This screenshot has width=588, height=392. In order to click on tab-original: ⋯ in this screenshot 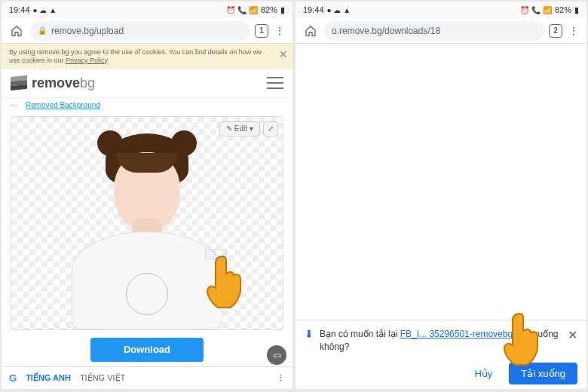, I will do `click(14, 106)`.